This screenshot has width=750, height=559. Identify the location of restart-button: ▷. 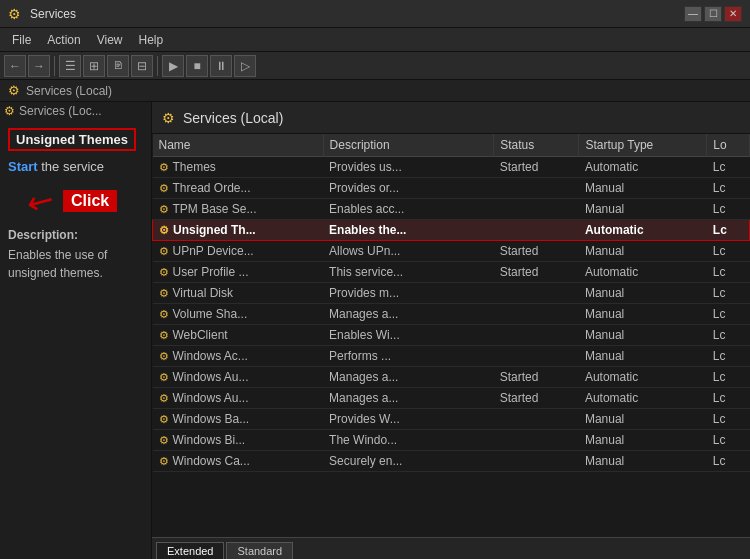
(245, 66).